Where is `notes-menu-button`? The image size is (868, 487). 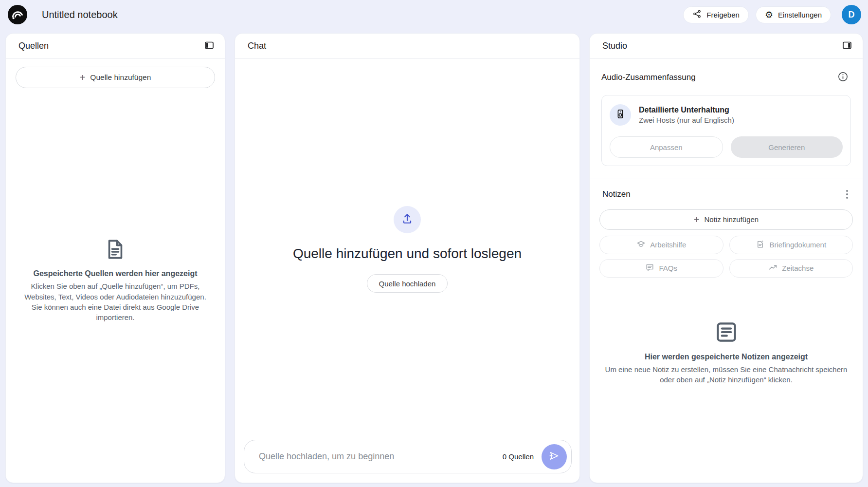 notes-menu-button is located at coordinates (847, 194).